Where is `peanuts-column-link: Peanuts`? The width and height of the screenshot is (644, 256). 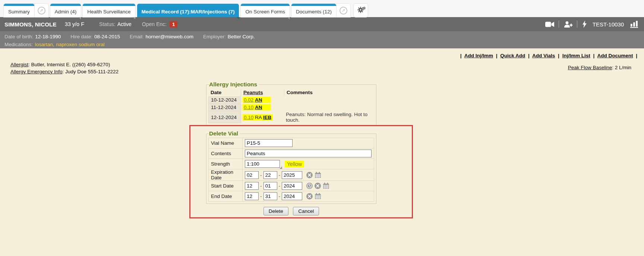
peanuts-column-link: Peanuts is located at coordinates (253, 92).